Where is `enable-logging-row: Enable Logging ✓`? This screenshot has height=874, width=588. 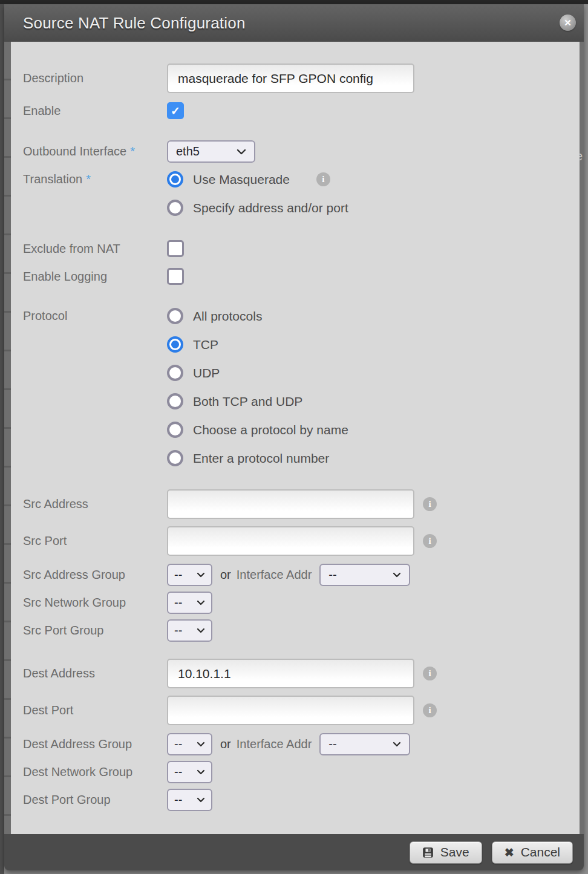 enable-logging-row: Enable Logging ✓ is located at coordinates (295, 276).